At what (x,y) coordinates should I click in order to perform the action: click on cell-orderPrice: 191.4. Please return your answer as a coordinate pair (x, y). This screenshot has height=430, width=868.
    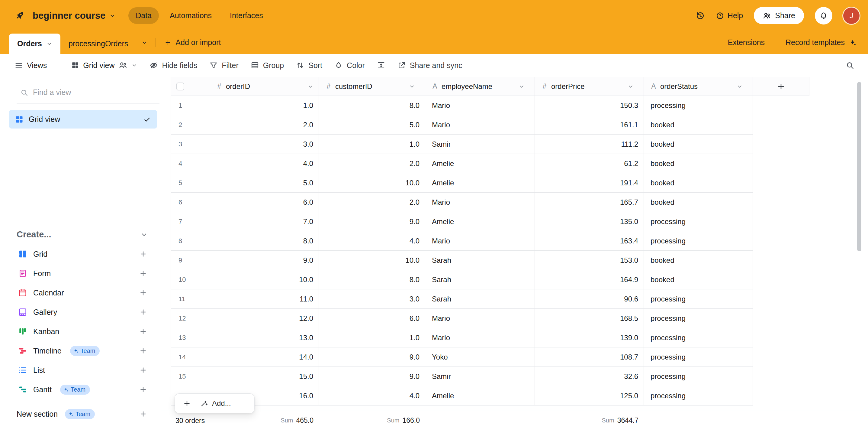
    Looking at the image, I should click on (589, 183).